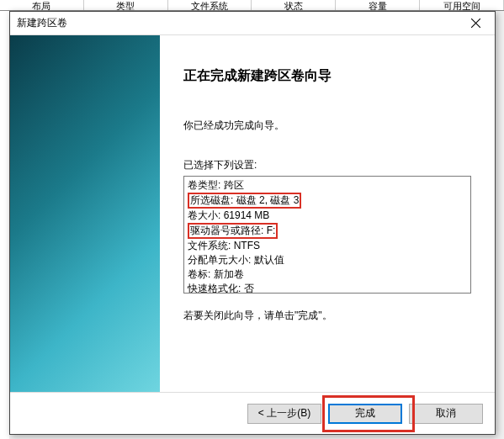 Image resolution: width=504 pixels, height=439 pixels. What do you see at coordinates (327, 126) in the screenshot?
I see `success-message: 你已经成功完成向导。` at bounding box center [327, 126].